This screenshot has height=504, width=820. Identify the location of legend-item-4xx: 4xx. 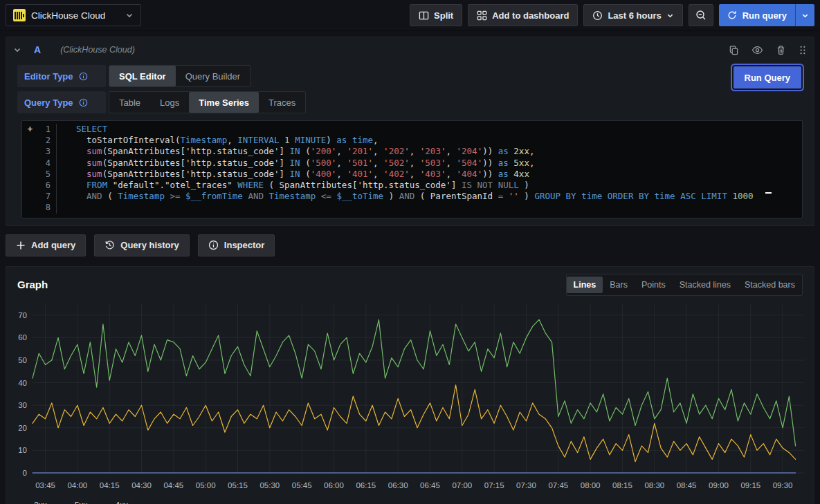
(113, 502).